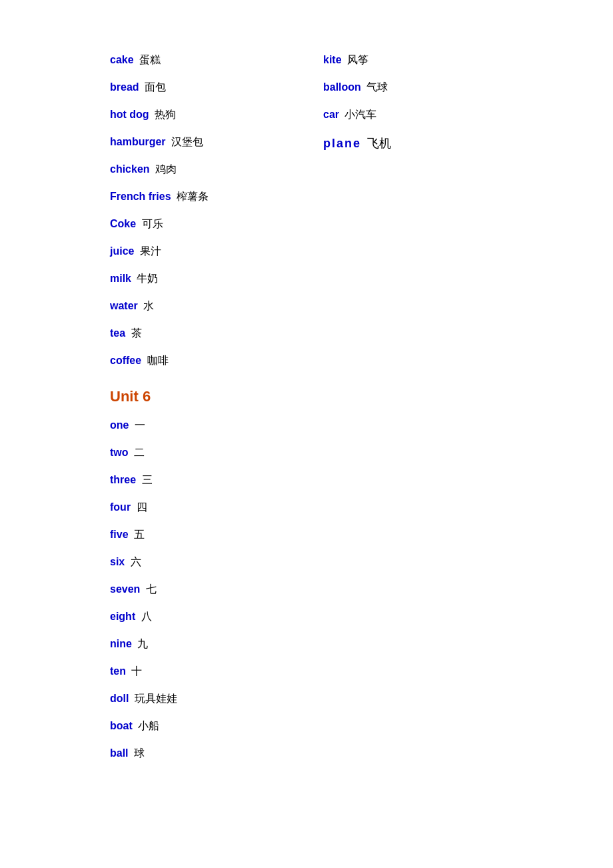 Image resolution: width=613 pixels, height=868 pixels. What do you see at coordinates (217, 279) in the screenshot?
I see `vocab-item-left-8: milk 牛奶` at bounding box center [217, 279].